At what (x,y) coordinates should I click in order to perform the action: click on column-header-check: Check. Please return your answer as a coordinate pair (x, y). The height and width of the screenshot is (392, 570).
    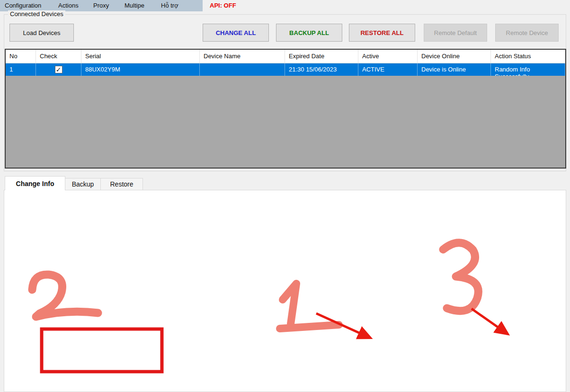
    Looking at the image, I should click on (59, 56).